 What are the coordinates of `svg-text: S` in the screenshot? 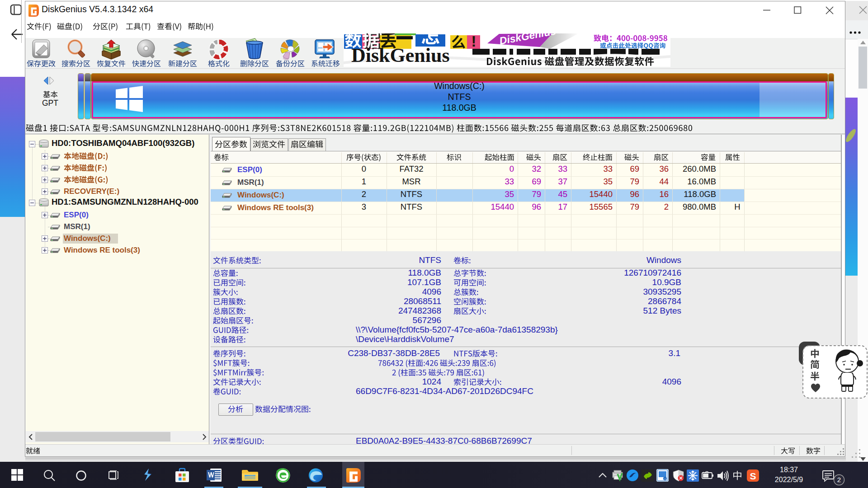 It's located at (753, 476).